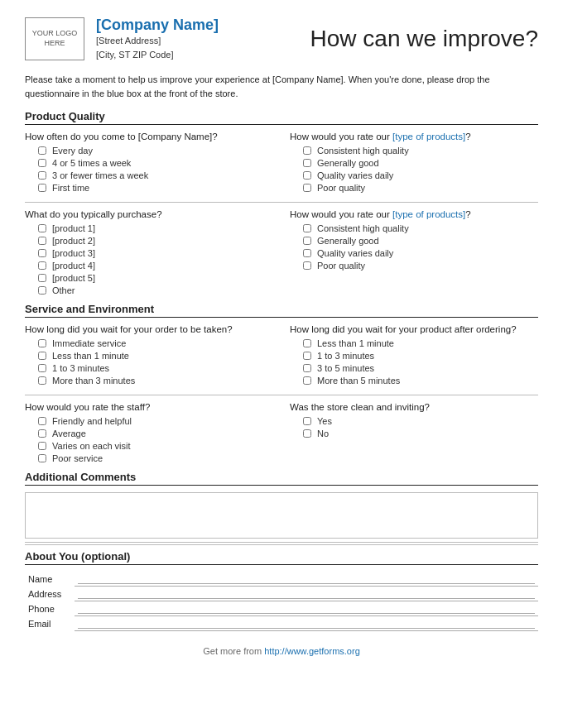  I want to click on q1-left-label: How often do you come to [Company Name]?, so click(149, 136).